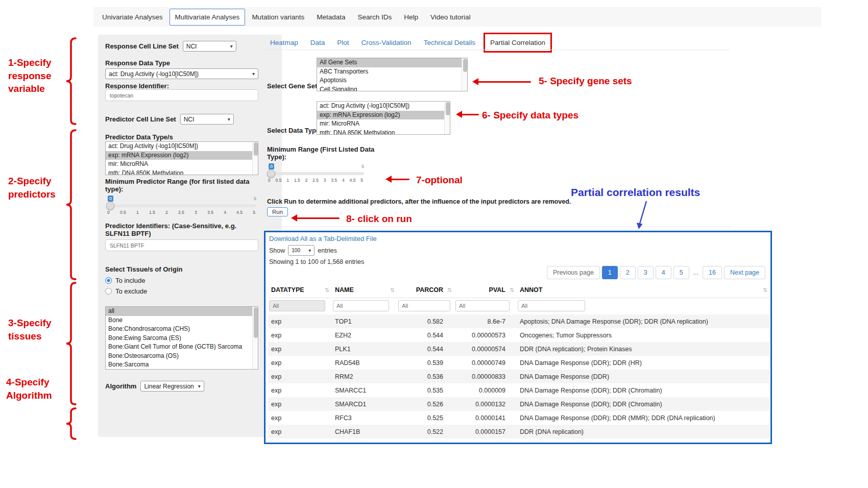  Describe the element at coordinates (181, 207) in the screenshot. I see `min-predictor-range-slider: 5 0 00.511.522.533.544.55` at that location.